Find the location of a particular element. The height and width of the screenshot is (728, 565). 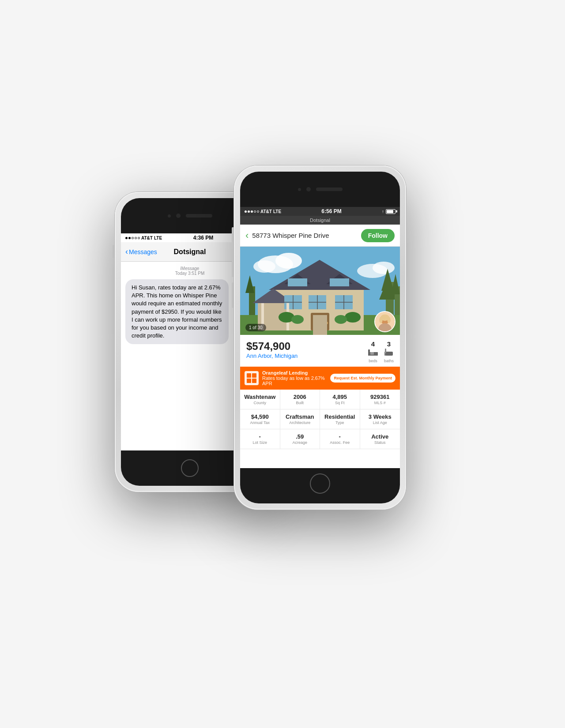

messages-time: 4:36 PM is located at coordinates (203, 238).